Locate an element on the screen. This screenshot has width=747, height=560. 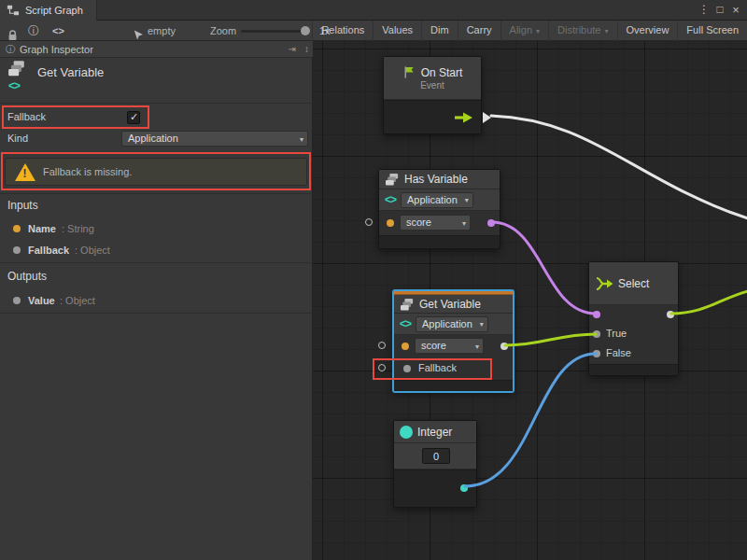
node-subtitle: Event is located at coordinates (432, 86).